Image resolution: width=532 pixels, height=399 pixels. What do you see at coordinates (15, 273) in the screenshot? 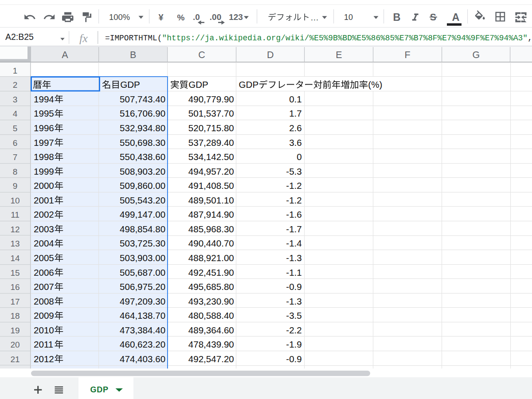
I see `svg-text: 15` at bounding box center [15, 273].